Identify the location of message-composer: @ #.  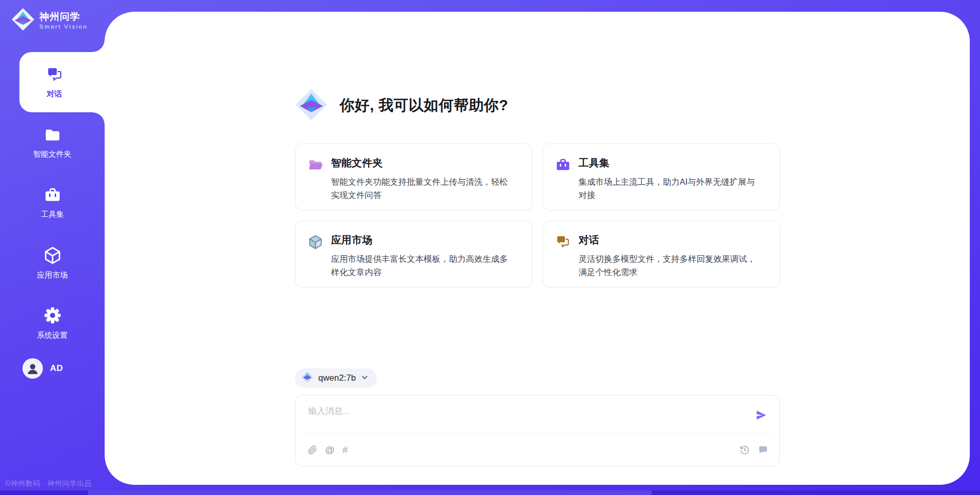
(537, 431).